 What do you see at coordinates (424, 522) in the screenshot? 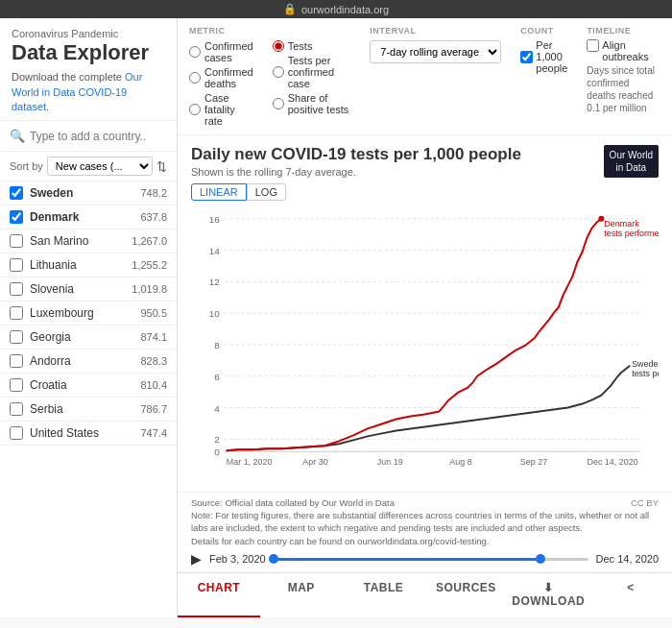
I see `source-text: CC BY Source: Official data collated by …` at bounding box center [424, 522].